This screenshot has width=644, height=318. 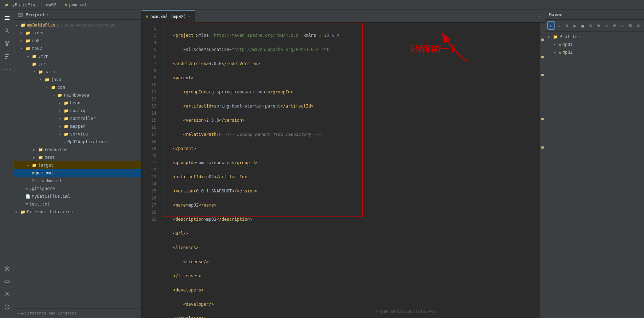 I want to click on tree-item-config: ▶ 📁 config, so click(x=78, y=111).